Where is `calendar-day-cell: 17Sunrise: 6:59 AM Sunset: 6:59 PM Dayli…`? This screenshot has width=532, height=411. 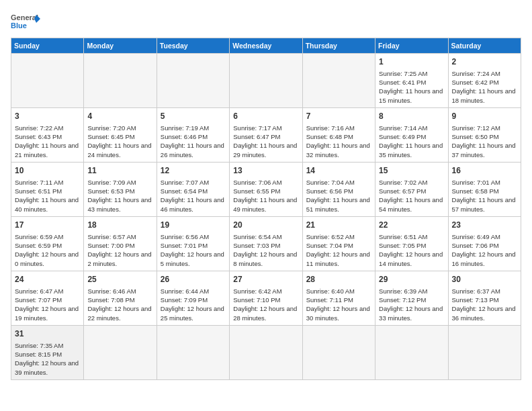
calendar-day-cell: 17Sunrise: 6:59 AM Sunset: 6:59 PM Dayli… is located at coordinates (48, 243).